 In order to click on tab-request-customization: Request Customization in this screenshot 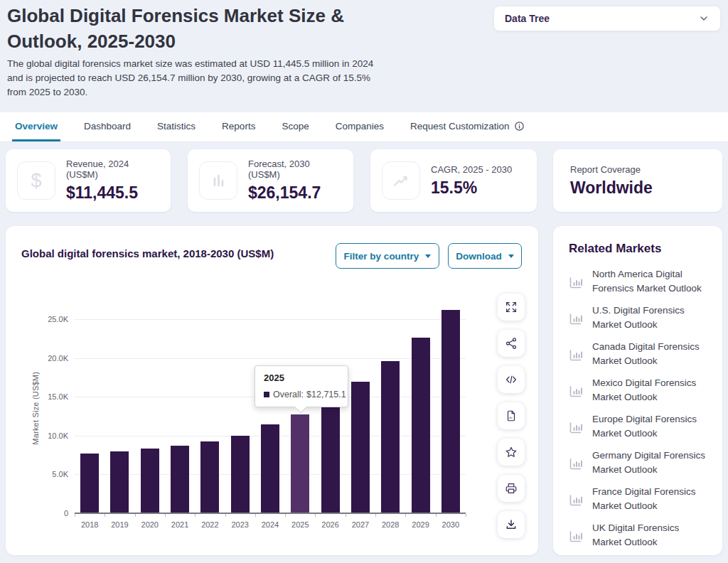, I will do `click(468, 127)`.